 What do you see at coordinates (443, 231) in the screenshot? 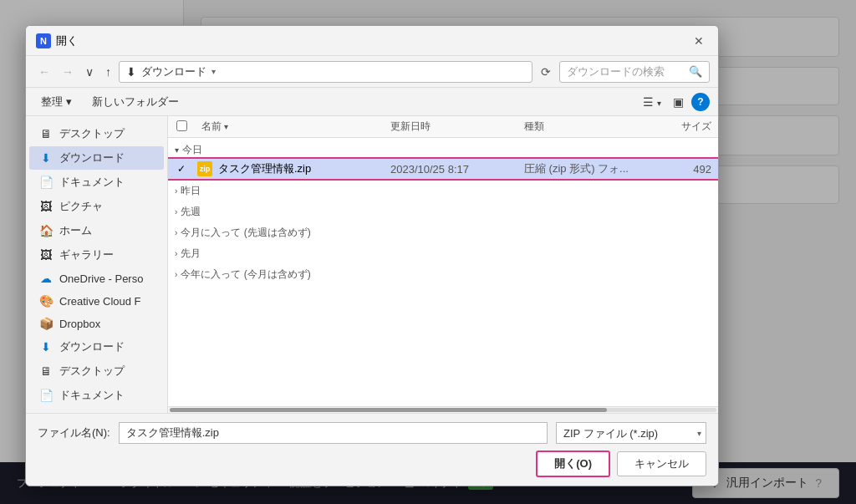
I see `group-thismonth: › 今月に入って (先週は含めず)` at bounding box center [443, 231].